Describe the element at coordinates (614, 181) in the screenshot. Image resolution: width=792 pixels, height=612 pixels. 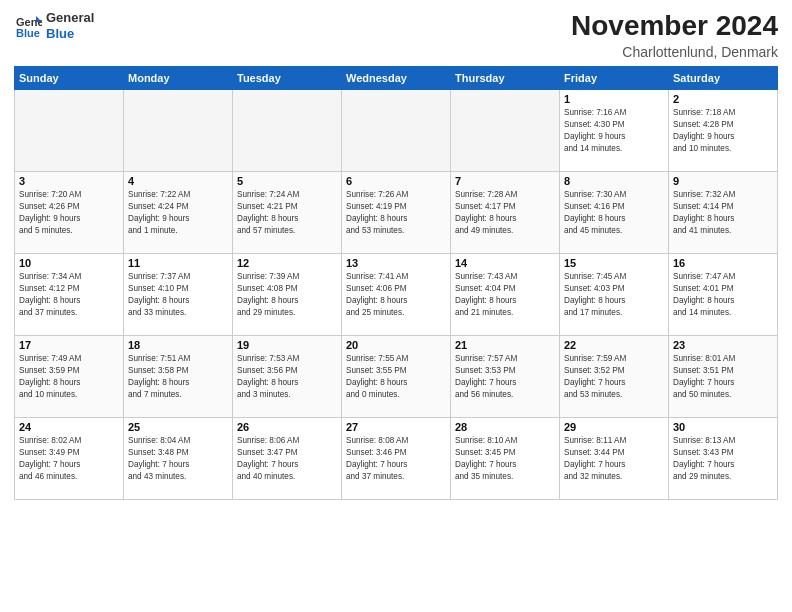
I see `day-number: 8` at that location.